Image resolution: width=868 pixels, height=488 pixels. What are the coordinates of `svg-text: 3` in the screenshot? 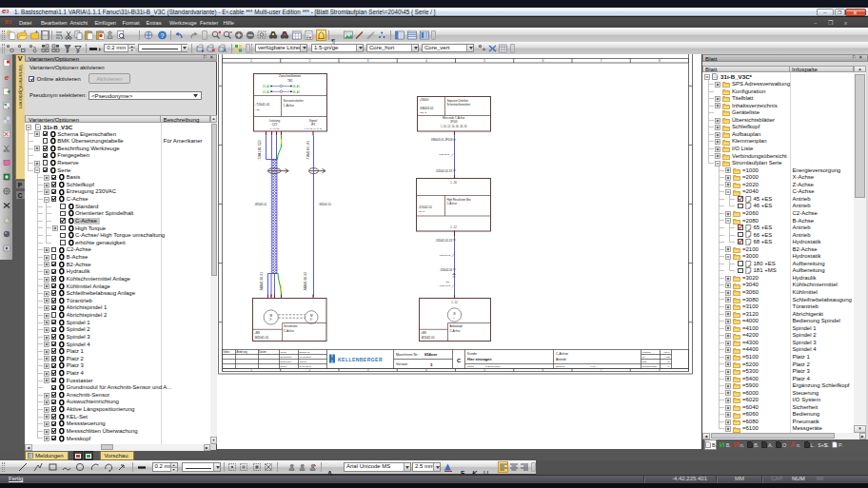 It's located at (368, 61).